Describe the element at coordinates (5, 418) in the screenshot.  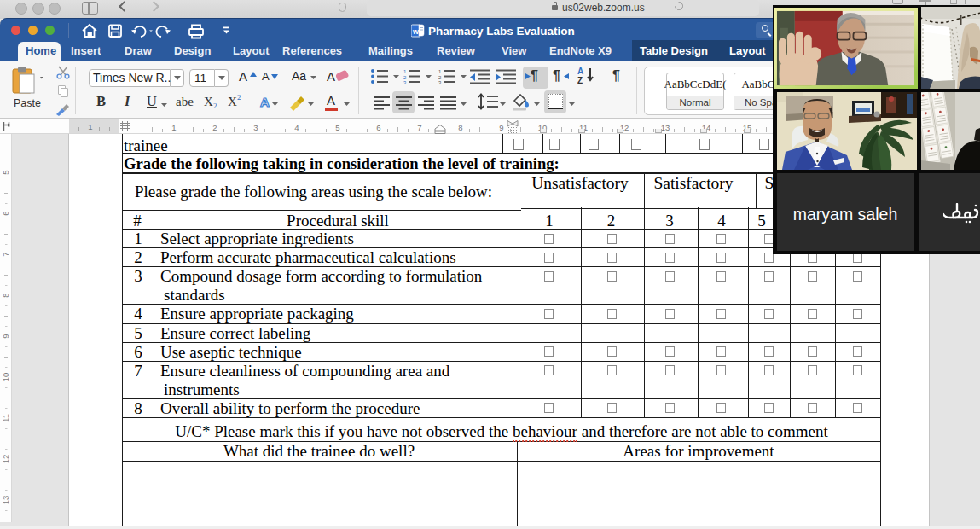
I see `svg-text: 11` at that location.